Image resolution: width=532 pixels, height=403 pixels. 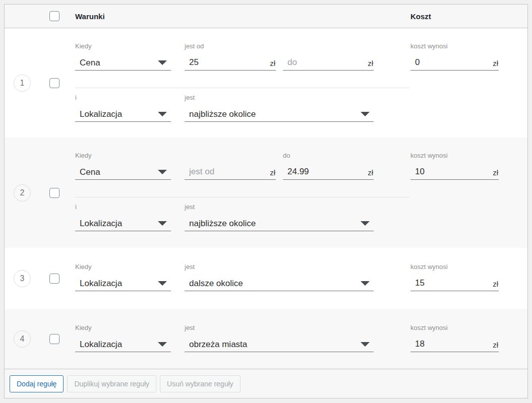 What do you see at coordinates (22, 83) in the screenshot?
I see `rule-number-badge: 1` at bounding box center [22, 83].